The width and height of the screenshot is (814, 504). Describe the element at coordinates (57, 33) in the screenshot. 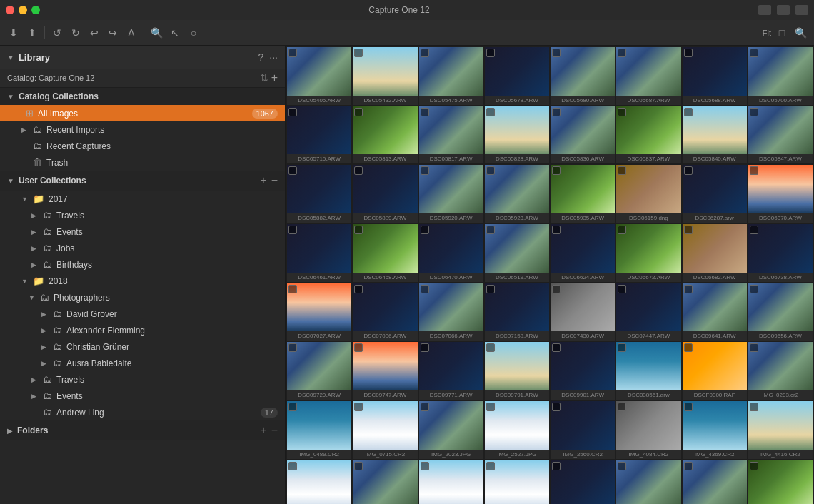

I see `rotate-left-btn: ↺` at that location.